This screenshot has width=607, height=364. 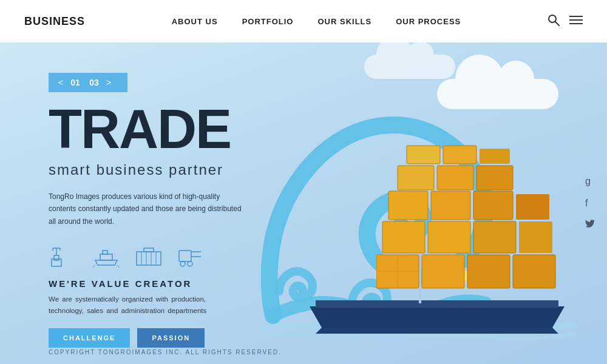 What do you see at coordinates (149, 257) in the screenshot?
I see `feature-icon-container` at bounding box center [149, 257].